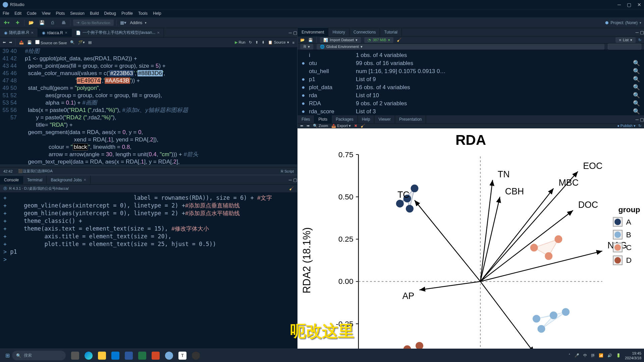  I want to click on env-tab: Environment, so click(313, 32).